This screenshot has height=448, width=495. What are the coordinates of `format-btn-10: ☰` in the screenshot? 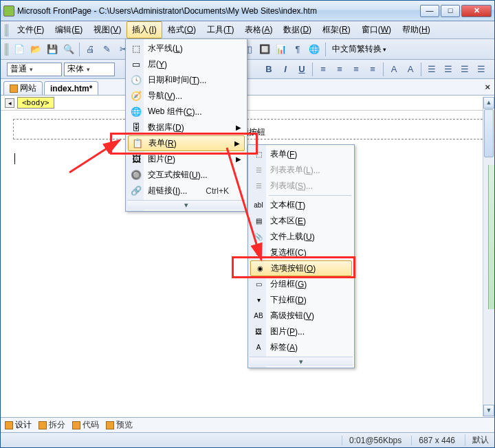 It's located at (448, 69).